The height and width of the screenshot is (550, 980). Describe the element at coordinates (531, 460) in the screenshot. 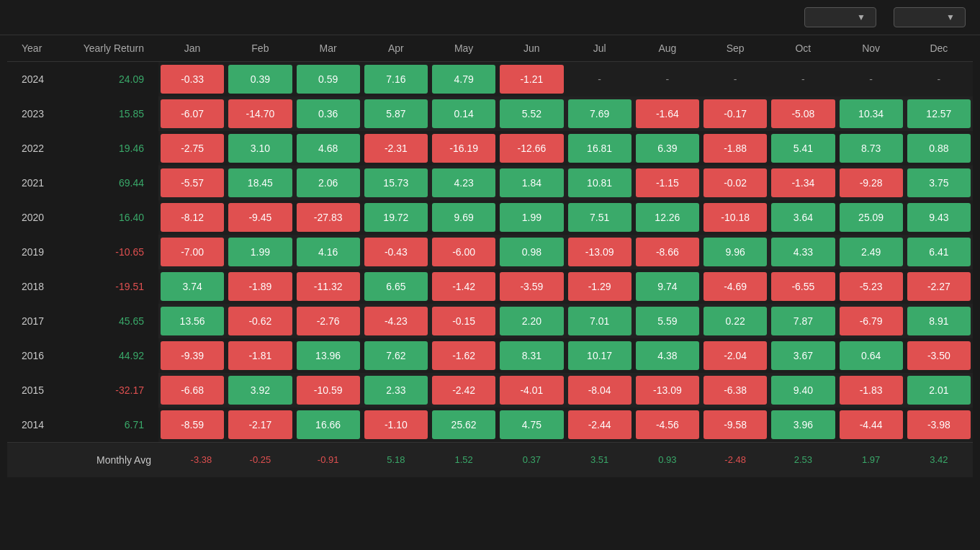

I see `monthly-avg-cell: 0.37` at that location.